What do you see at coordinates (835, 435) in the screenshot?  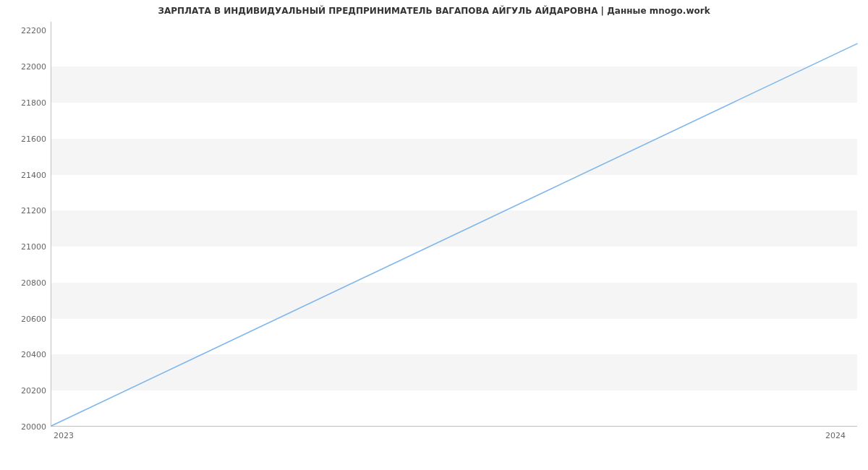 I see `x-tick-label: 2024` at bounding box center [835, 435].